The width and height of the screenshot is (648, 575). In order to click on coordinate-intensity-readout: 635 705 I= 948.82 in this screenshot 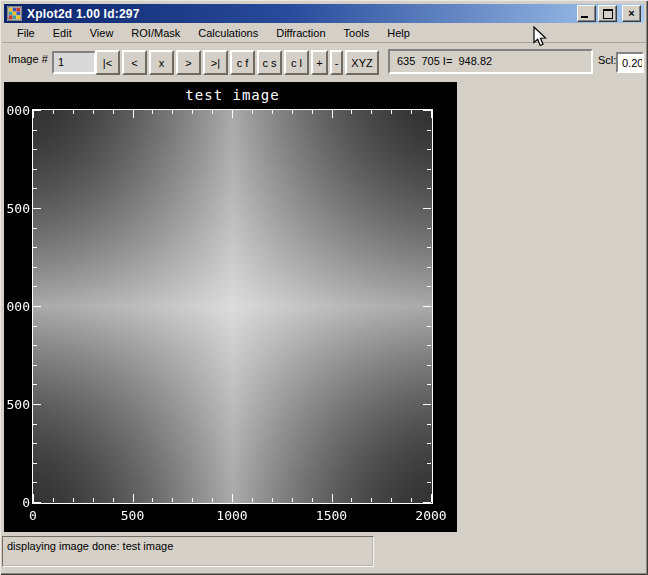, I will do `click(490, 62)`.